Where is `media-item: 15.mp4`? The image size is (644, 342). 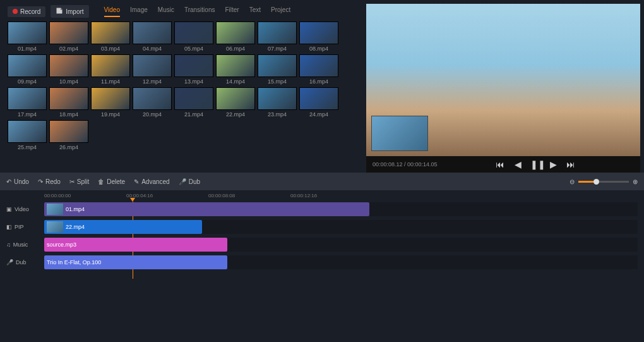 media-item: 15.mp4 is located at coordinates (277, 70).